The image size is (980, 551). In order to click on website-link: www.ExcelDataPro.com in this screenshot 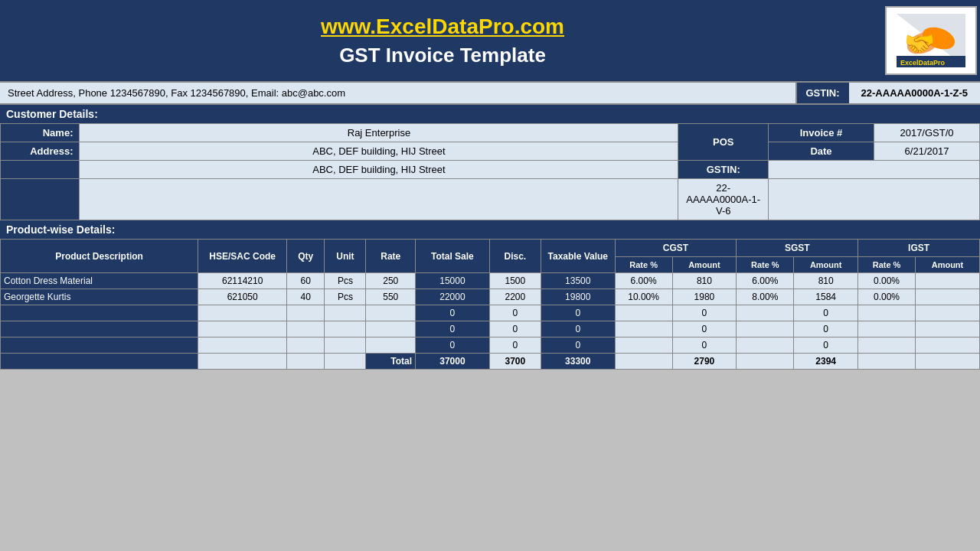, I will do `click(443, 26)`.